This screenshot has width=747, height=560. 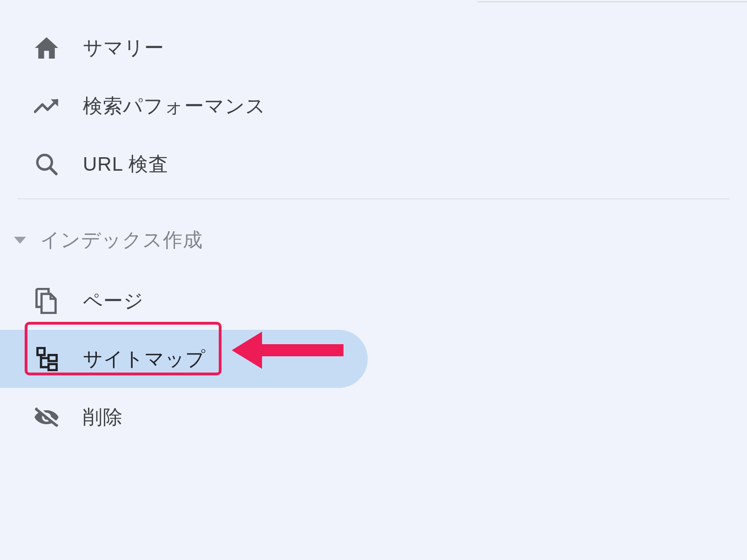 What do you see at coordinates (114, 301) in the screenshot?
I see `sidebar-item-label: ページ` at bounding box center [114, 301].